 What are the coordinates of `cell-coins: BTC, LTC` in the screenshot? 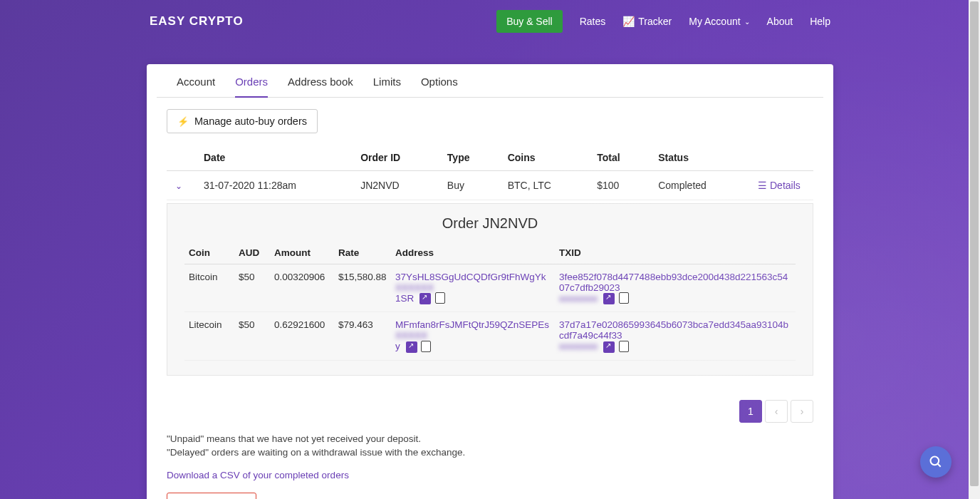 It's located at (544, 185).